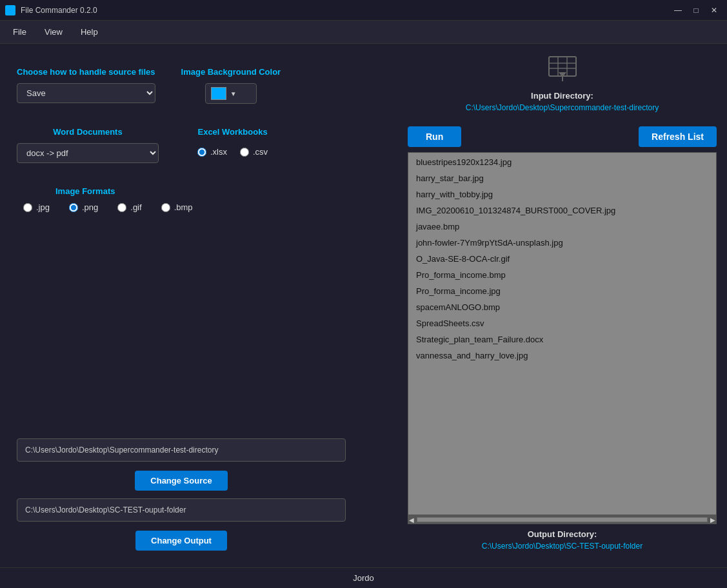 The height and width of the screenshot is (588, 727). What do you see at coordinates (84, 208) in the screenshot?
I see `img-png-option: .png` at bounding box center [84, 208].